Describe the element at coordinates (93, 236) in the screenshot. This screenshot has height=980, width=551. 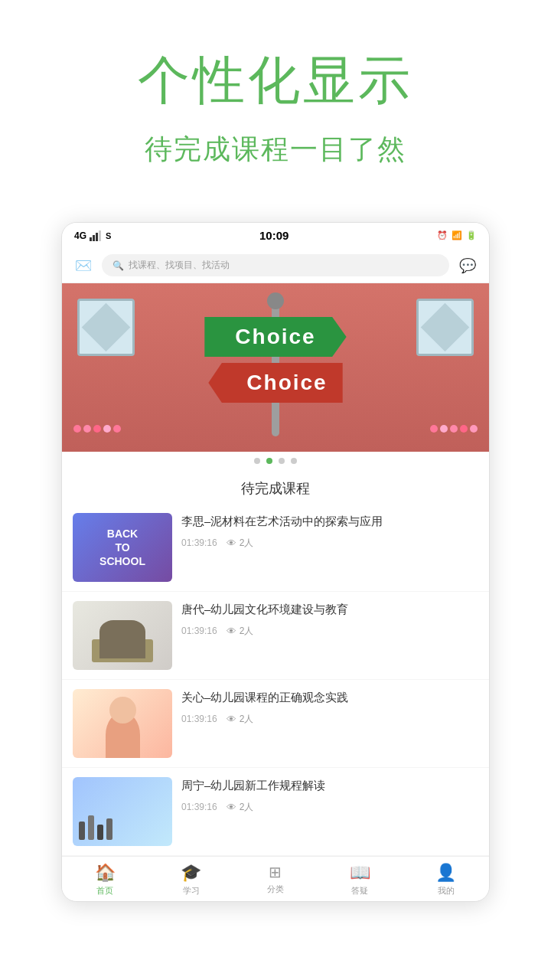
I see `status-left: 4G S` at that location.